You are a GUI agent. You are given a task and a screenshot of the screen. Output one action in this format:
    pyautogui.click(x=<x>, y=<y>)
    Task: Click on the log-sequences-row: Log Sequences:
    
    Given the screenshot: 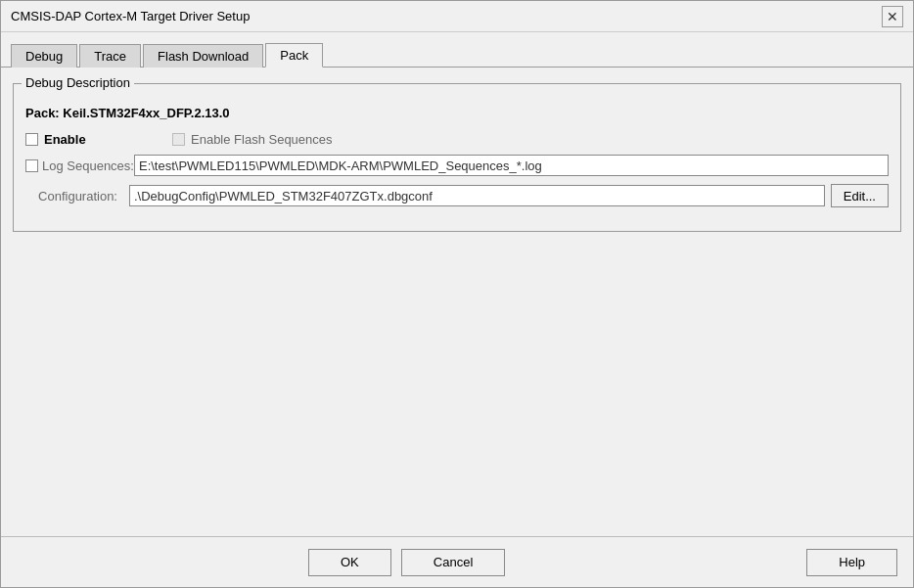 What is the action you would take?
    pyautogui.click(x=457, y=165)
    